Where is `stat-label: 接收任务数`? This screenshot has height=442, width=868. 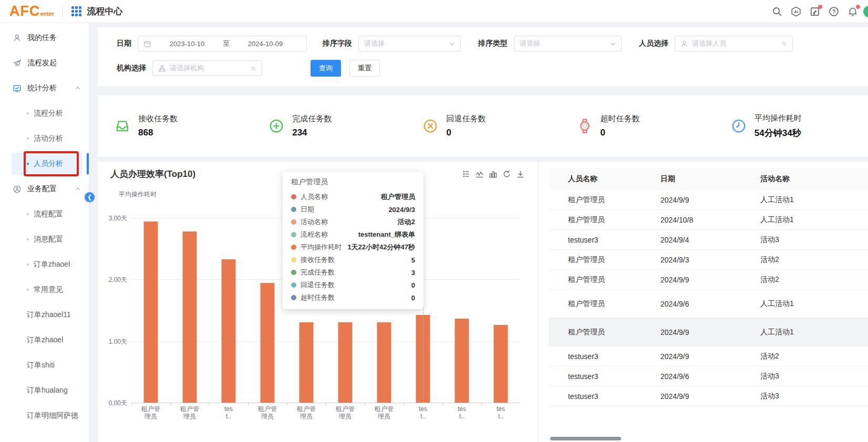
stat-label: 接收任务数 is located at coordinates (158, 119).